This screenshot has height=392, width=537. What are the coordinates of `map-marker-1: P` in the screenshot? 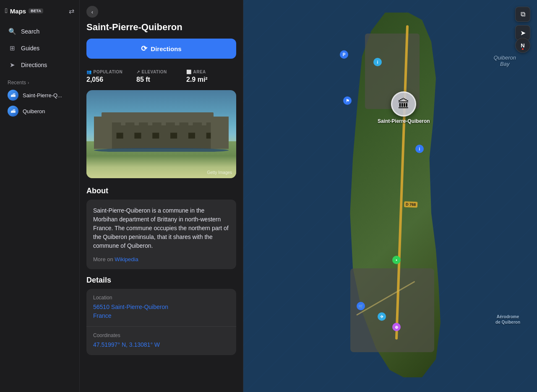 It's located at (344, 55).